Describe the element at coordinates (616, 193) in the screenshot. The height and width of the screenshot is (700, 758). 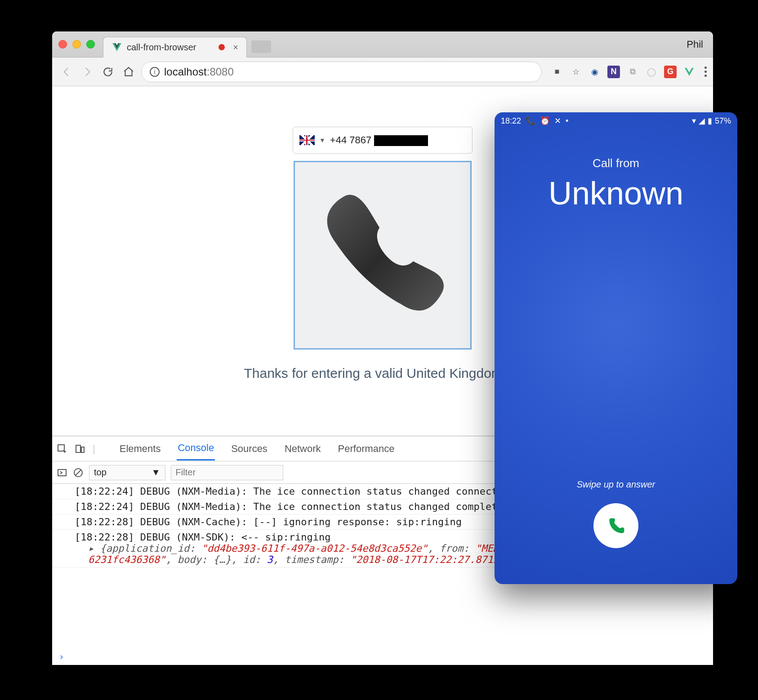
I see `caller-name: Unknown` at that location.